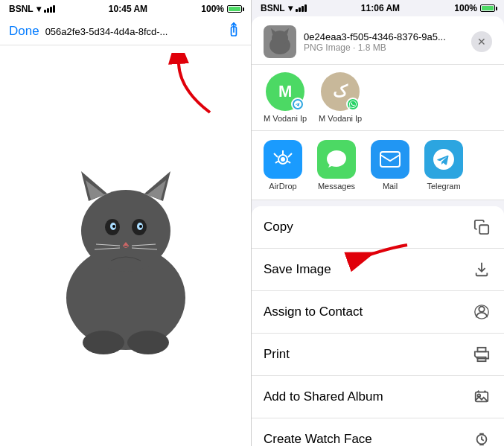 The height and width of the screenshot is (446, 504). Describe the element at coordinates (302, 9) in the screenshot. I see `rbar3` at that location.